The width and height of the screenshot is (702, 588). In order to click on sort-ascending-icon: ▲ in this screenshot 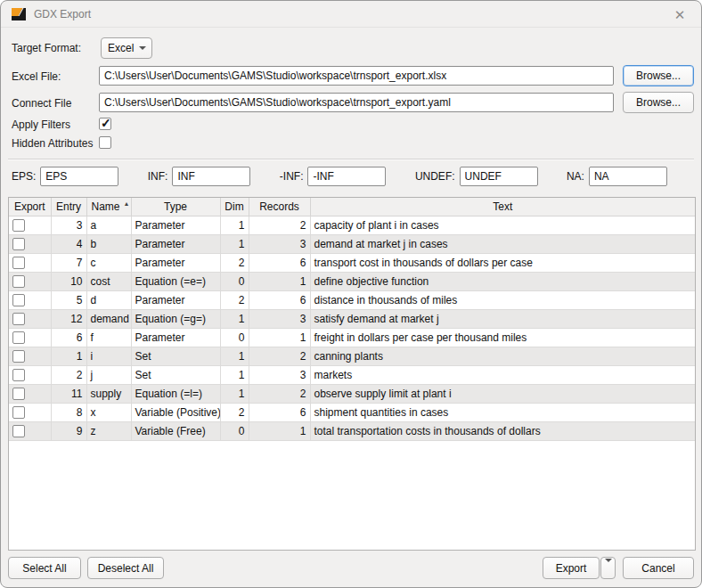, I will do `click(127, 203)`.